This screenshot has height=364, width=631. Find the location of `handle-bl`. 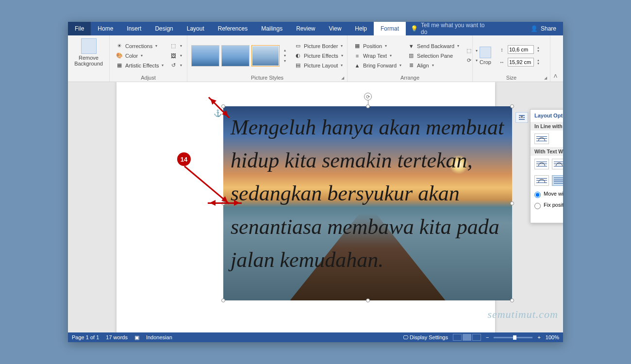

handle-bl is located at coordinates (223, 300).